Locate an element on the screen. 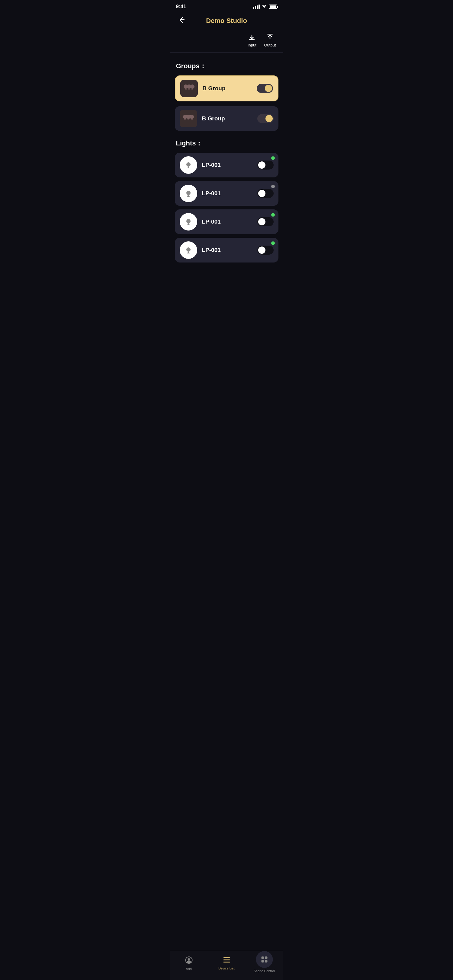 Image resolution: width=453 pixels, height=980 pixels. wifi-icon is located at coordinates (264, 7).